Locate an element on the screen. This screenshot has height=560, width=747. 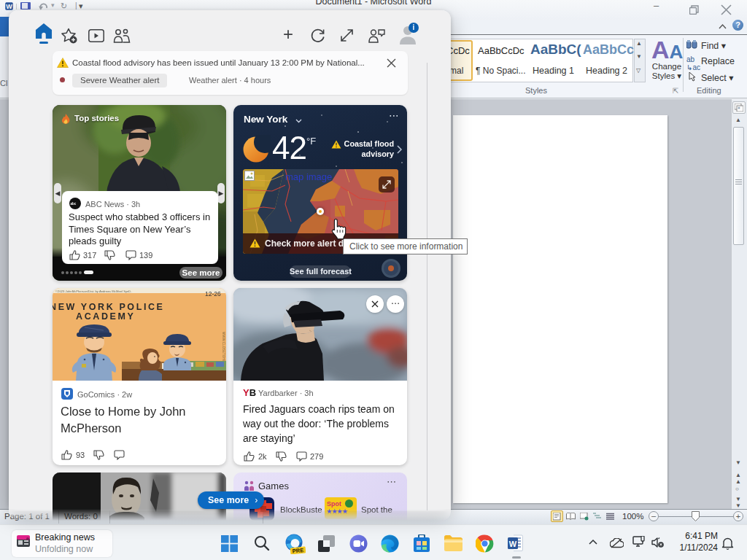
svg-text: NEW YORK POLICE is located at coordinates (109, 307).